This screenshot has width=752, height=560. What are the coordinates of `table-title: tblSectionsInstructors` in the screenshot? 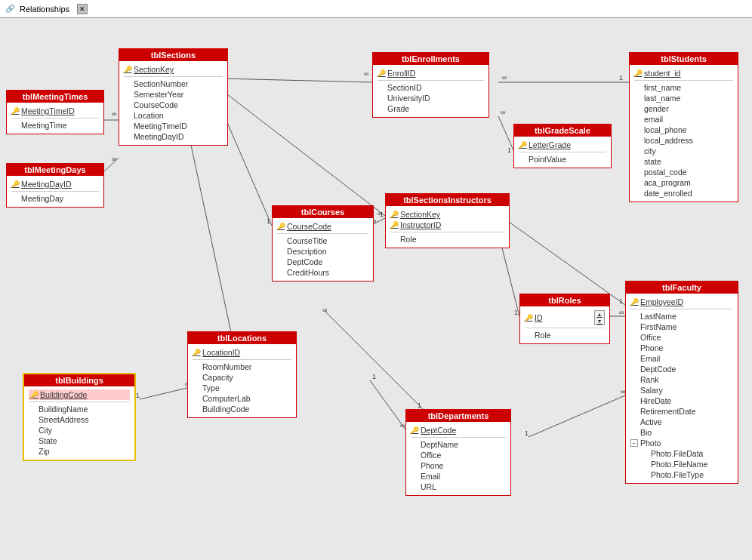 It's located at (447, 200).